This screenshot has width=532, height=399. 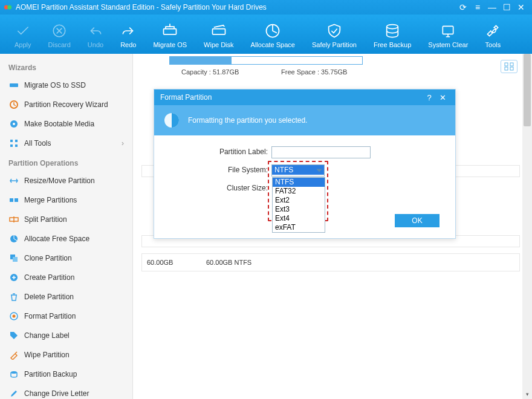 I want to click on tag-icon, so click(x=14, y=336).